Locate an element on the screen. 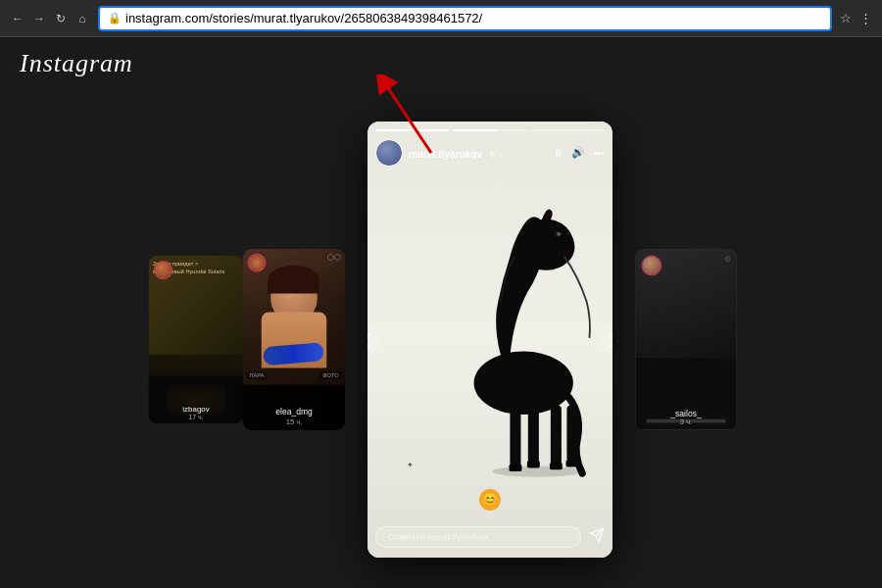 The height and width of the screenshot is (588, 882). story-controls: ⏸ 🔊 ••• is located at coordinates (578, 153).